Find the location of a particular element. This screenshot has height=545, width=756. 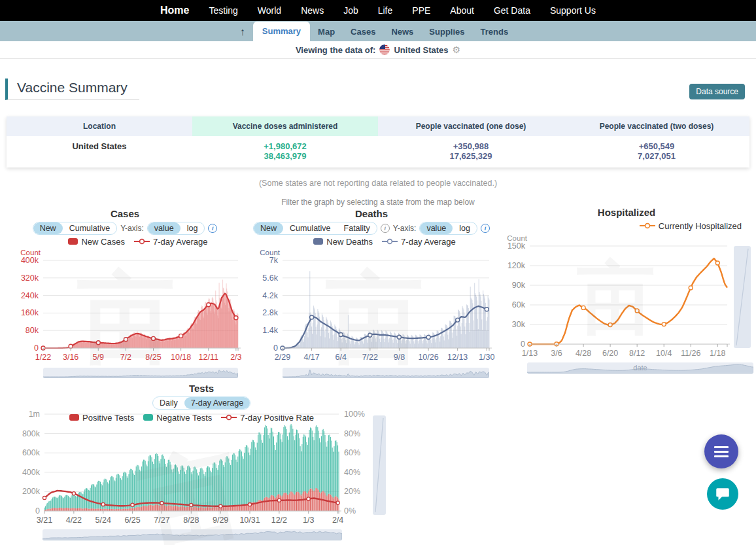

svg-text: 2.8k is located at coordinates (270, 313).